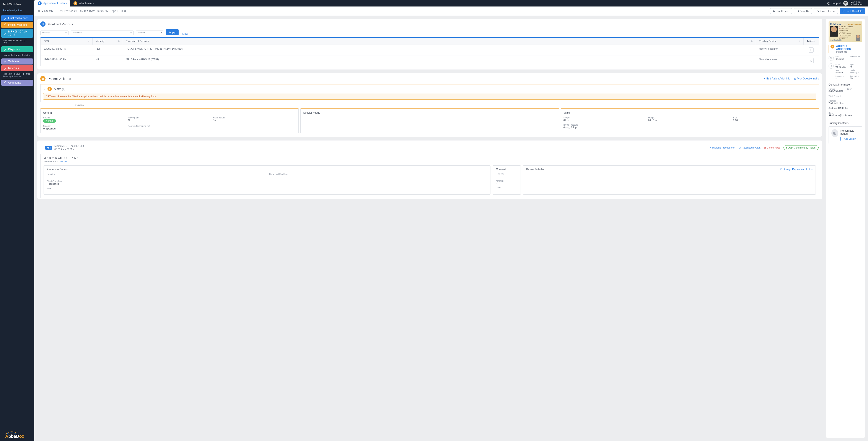 The image size is (868, 441). Describe the element at coordinates (52, 3) in the screenshot. I see `tab-appointment-details: Appointment Details` at that location.